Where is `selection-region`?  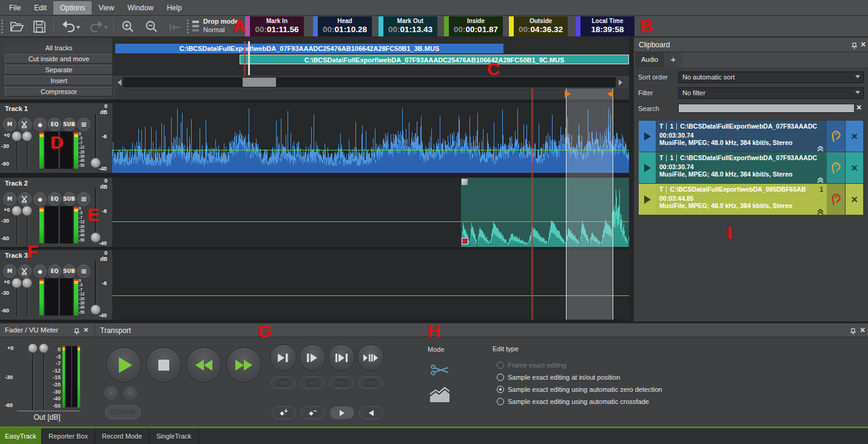 selection-region is located at coordinates (590, 204).